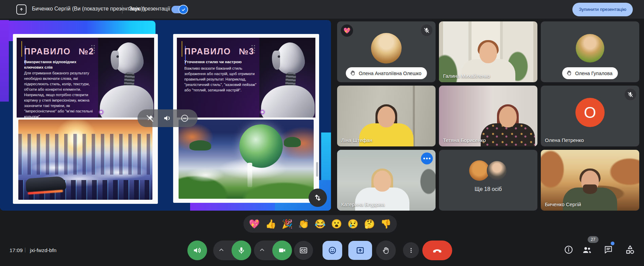 This screenshot has height=266, width=644. Describe the element at coordinates (261, 146) in the screenshot. I see `green-planet` at that location.